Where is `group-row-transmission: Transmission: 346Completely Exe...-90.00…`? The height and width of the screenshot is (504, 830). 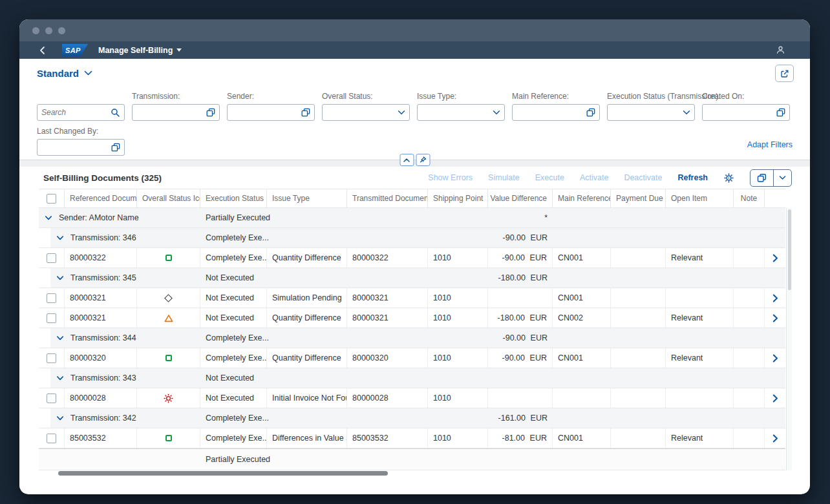 group-row-transmission: Transmission: 346Completely Exe...-90.00… is located at coordinates (412, 238).